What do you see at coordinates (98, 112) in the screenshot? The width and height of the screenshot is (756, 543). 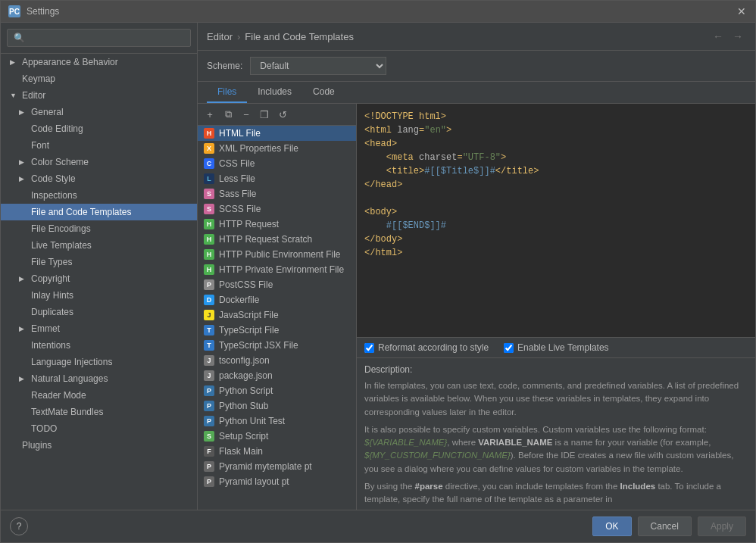 I see `sidebar-item-general: ▶General` at bounding box center [98, 112].